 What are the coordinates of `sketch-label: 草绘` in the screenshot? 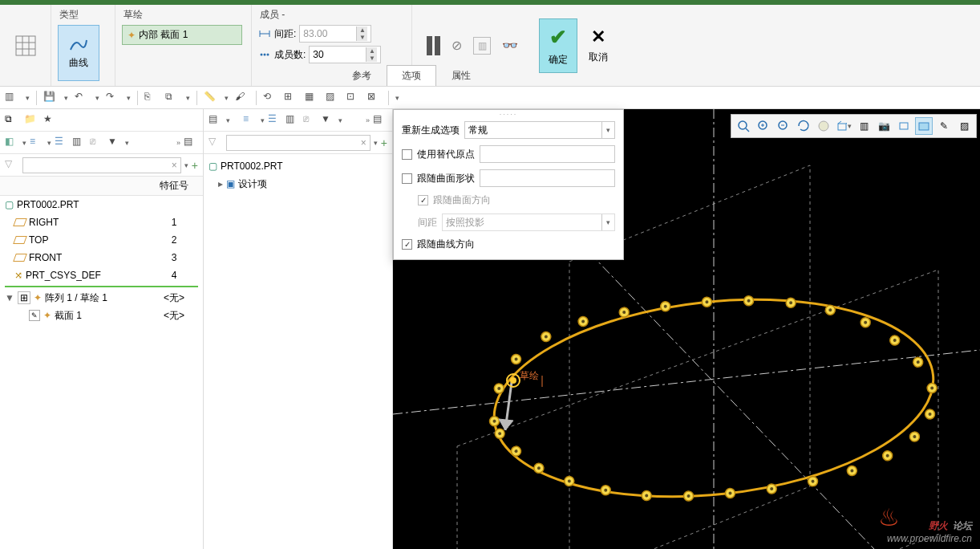 It's located at (183, 16).